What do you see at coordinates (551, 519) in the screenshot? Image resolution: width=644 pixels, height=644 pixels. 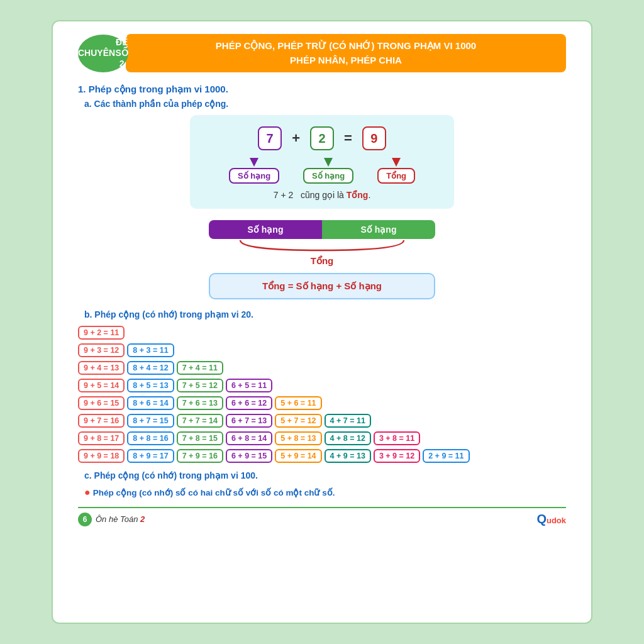 I see `logo: Qudok` at bounding box center [551, 519].